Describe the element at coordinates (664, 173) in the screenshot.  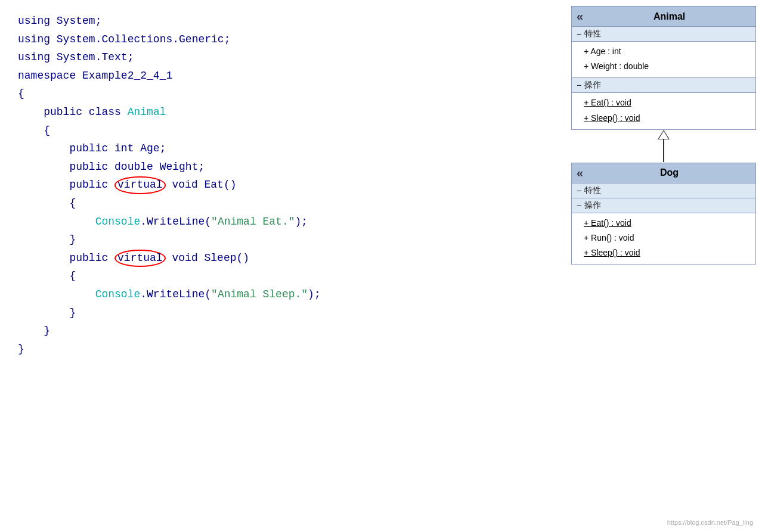
I see `dog-title-bar: « Dog` at that location.